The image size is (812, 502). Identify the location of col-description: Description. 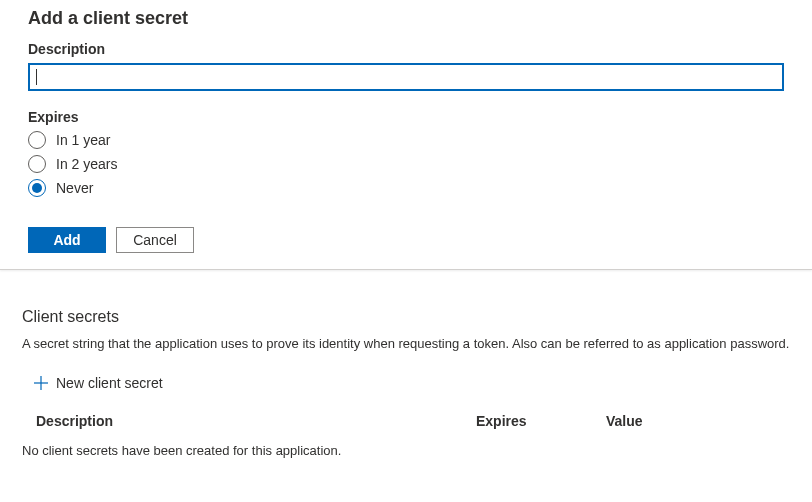
(256, 421).